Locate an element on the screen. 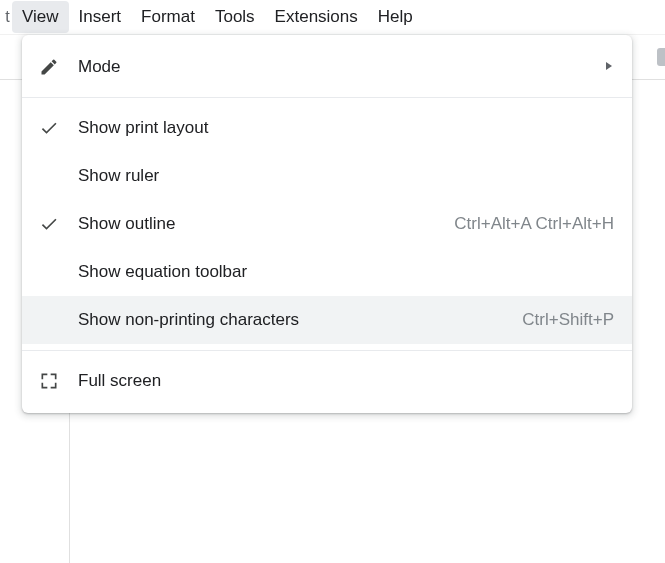 The height and width of the screenshot is (563, 665). toolbar-knob is located at coordinates (661, 57).